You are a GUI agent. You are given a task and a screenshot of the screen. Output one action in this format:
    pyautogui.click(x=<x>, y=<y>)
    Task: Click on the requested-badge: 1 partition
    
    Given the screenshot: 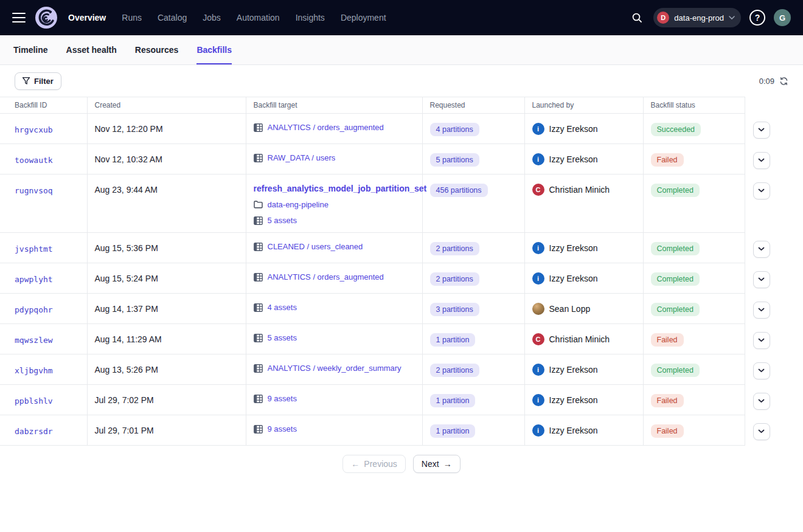 What is the action you would take?
    pyautogui.click(x=453, y=401)
    